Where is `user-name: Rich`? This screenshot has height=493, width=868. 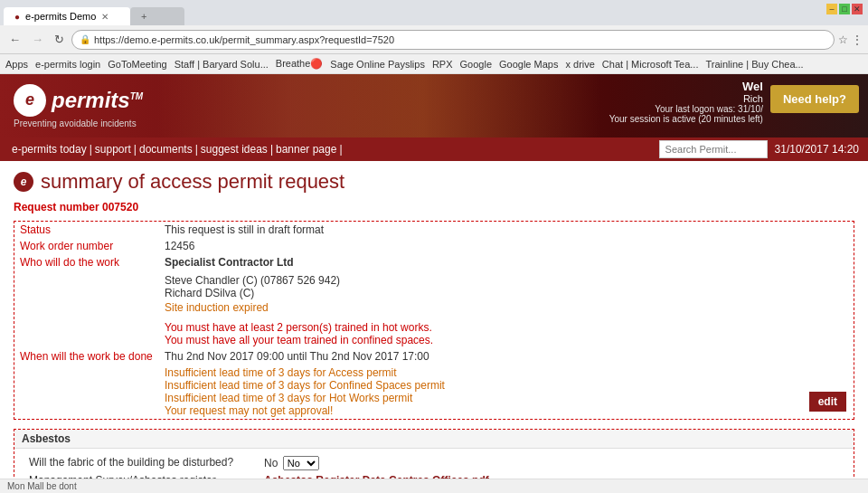 user-name: Rich is located at coordinates (686, 99).